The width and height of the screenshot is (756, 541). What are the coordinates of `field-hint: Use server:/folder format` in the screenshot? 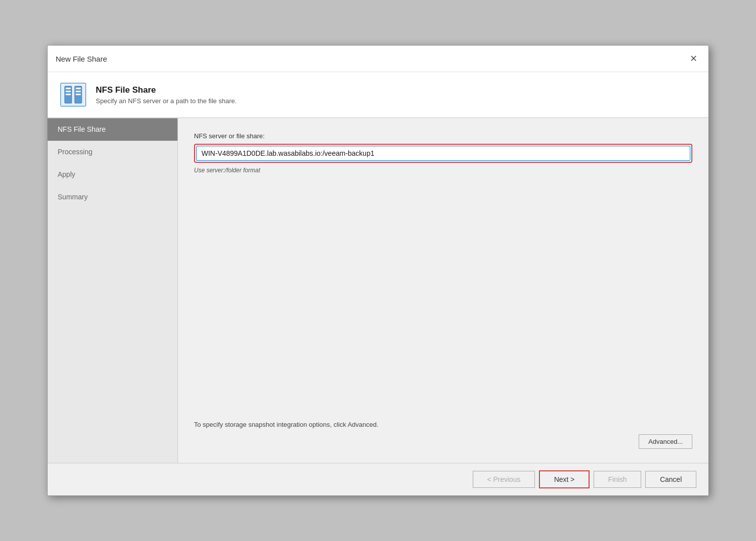 It's located at (443, 170).